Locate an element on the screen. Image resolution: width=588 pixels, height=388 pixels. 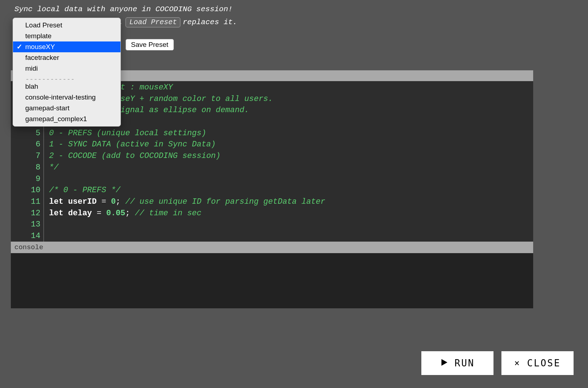
line-number: 9 is located at coordinates (26, 179).